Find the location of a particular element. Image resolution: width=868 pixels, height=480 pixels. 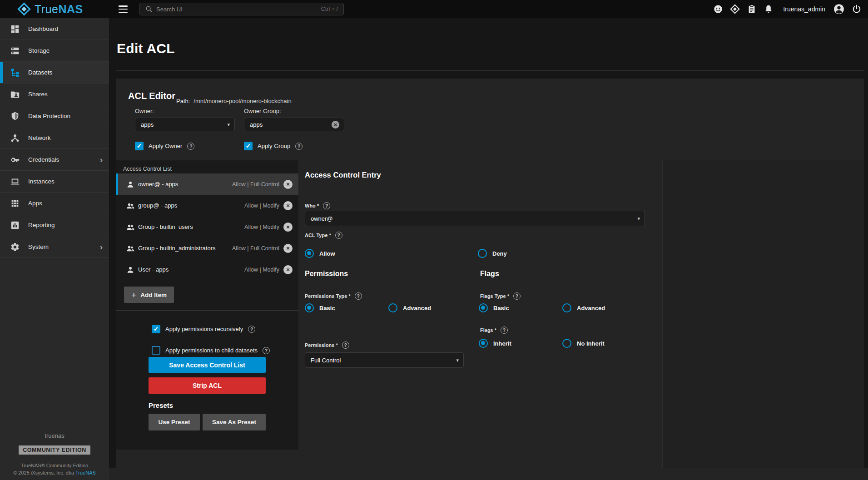

notifications-bell-icon is located at coordinates (769, 9).